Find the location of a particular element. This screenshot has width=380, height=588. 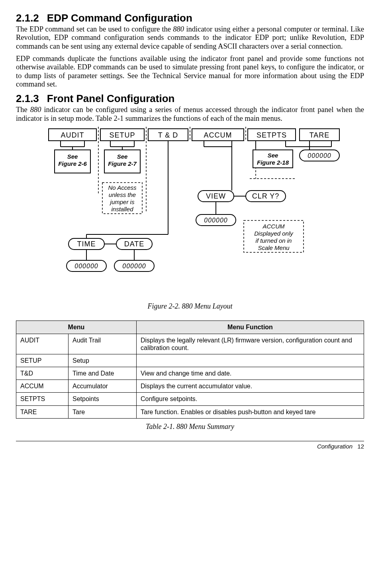

svg-text: jumper is is located at coordinates (122, 202).